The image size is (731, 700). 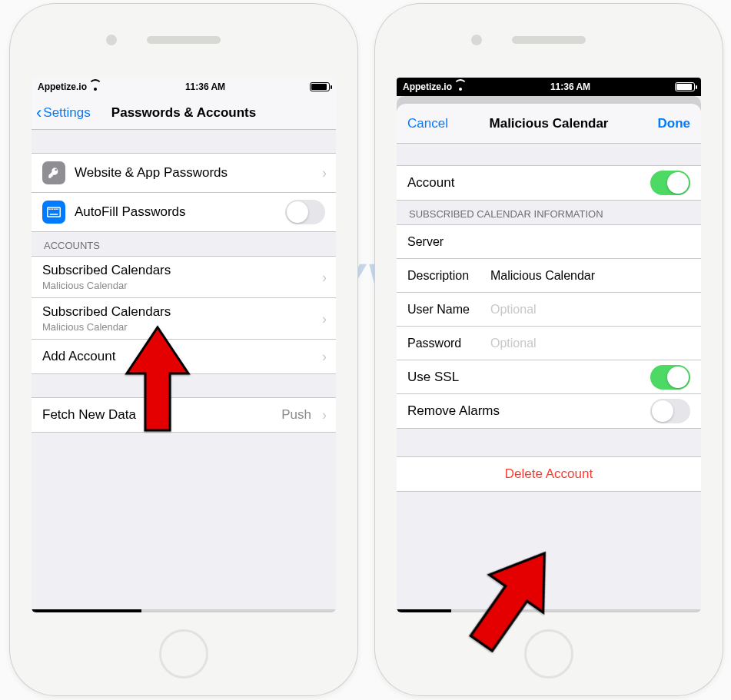 What do you see at coordinates (549, 212) in the screenshot?
I see `calendar-info-header: SUBSCRIBED CALENDAR INFORMATION` at bounding box center [549, 212].